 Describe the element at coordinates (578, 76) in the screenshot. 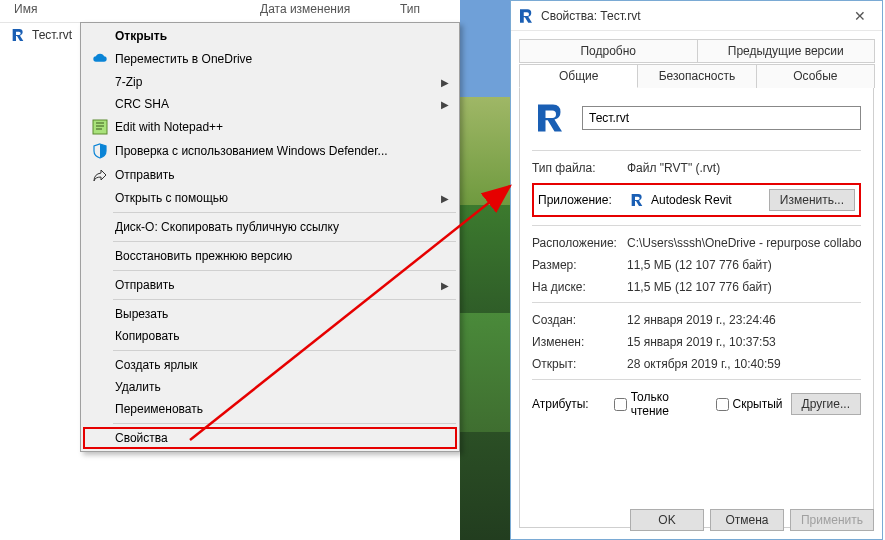

I see `tab-general: Общие` at that location.